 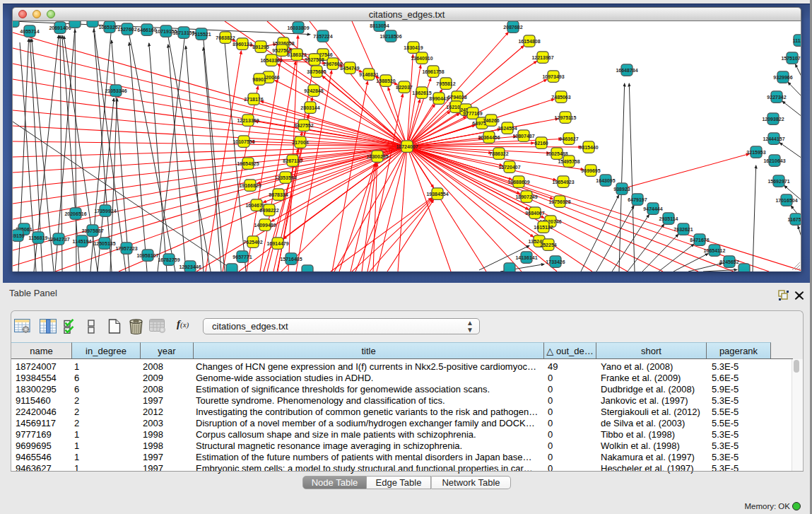 I want to click on svg-text: 3215953, so click(x=756, y=153).